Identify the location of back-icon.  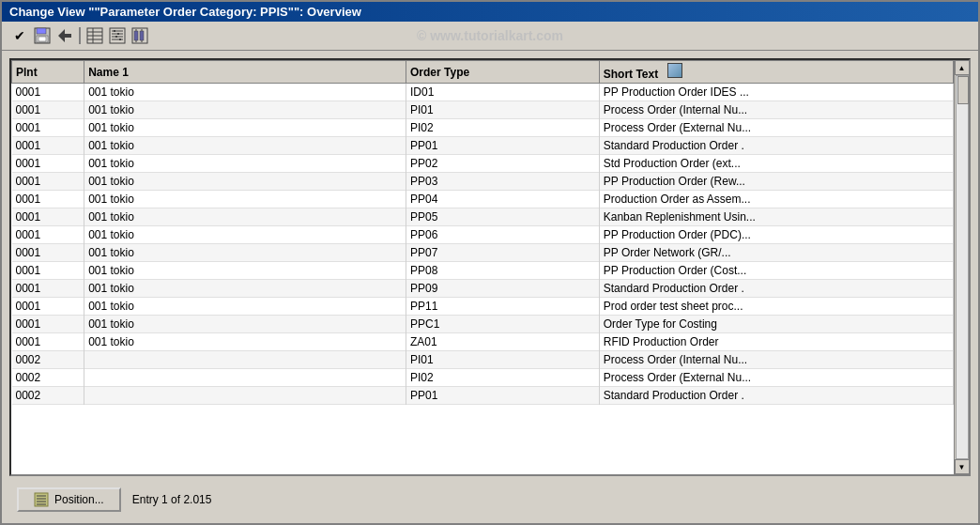
(65, 36).